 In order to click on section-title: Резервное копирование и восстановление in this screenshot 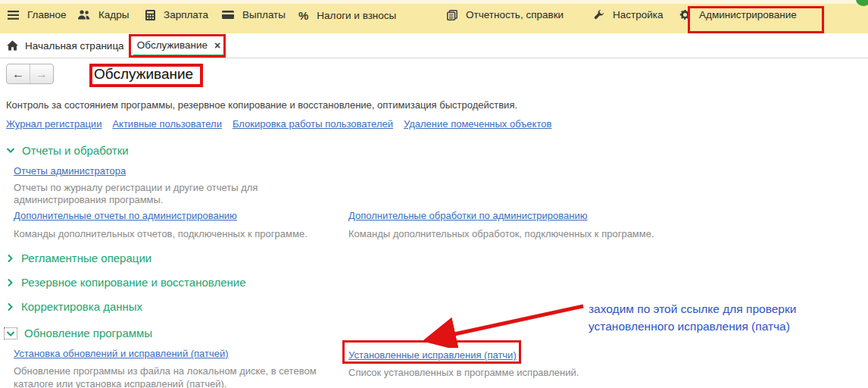, I will do `click(133, 282)`.